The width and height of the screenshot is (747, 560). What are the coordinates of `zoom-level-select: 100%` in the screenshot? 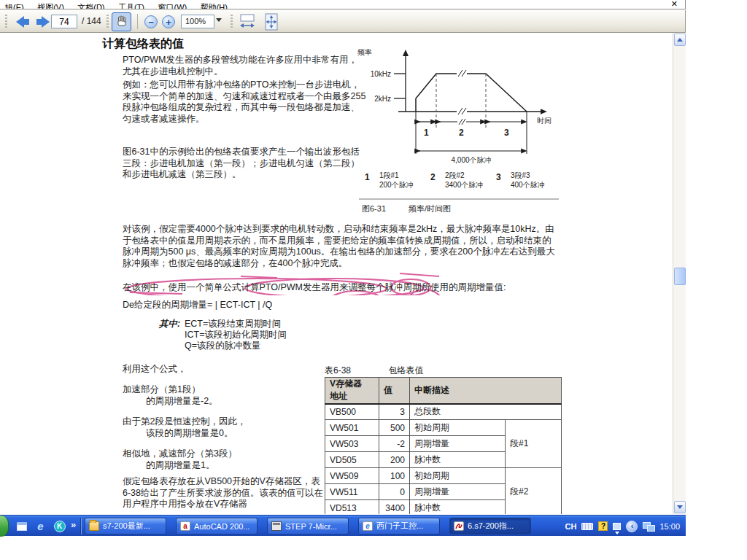 It's located at (198, 22).